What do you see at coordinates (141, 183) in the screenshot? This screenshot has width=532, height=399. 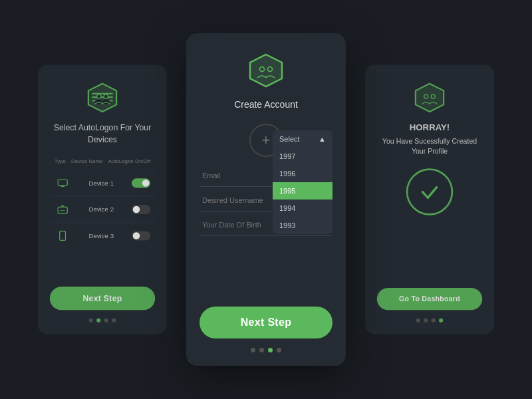 I see `device-1-toggle` at bounding box center [141, 183].